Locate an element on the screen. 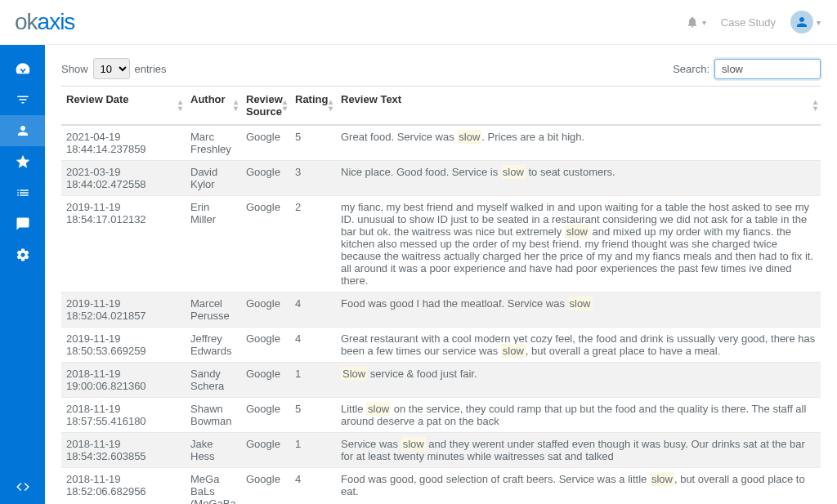 This screenshot has width=837, height=504. sidebar-item-filter is located at coordinates (23, 100).